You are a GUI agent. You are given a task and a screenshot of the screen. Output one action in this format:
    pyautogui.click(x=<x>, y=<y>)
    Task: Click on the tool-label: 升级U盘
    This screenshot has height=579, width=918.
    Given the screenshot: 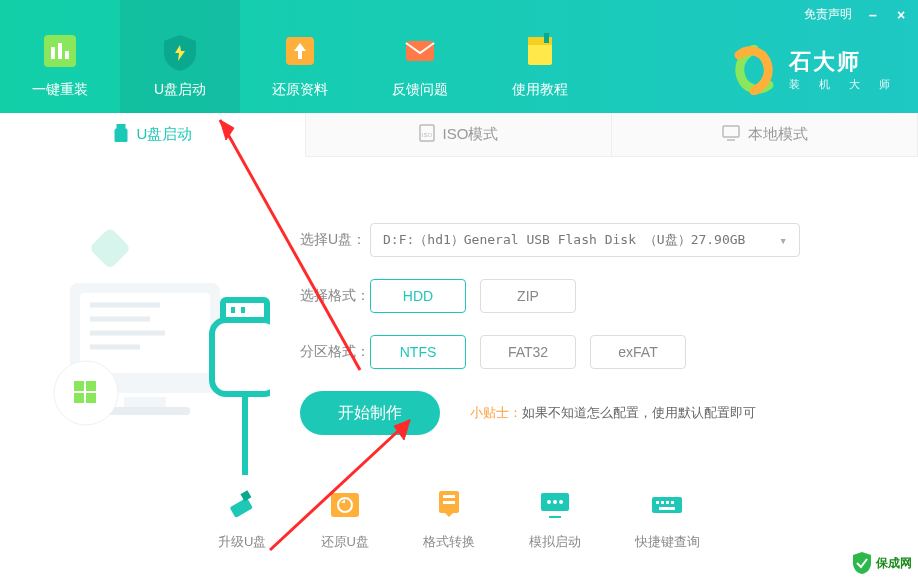 What is the action you would take?
    pyautogui.click(x=242, y=542)
    